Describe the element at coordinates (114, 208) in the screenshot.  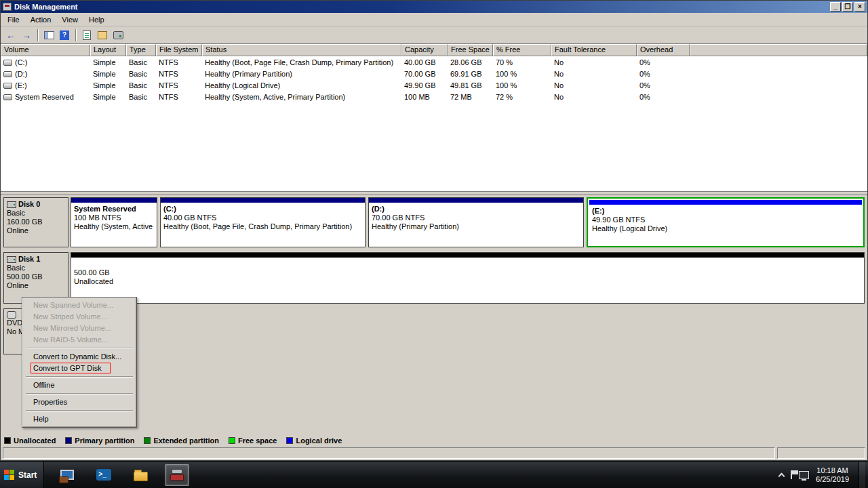
I see `partition-title: System Reserved` at that location.